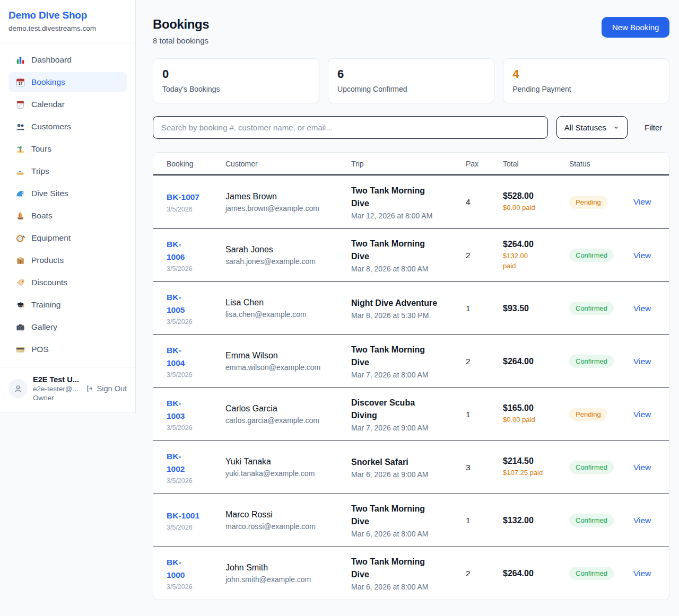 Image resolution: width=679 pixels, height=616 pixels. I want to click on filter-button: Filter, so click(654, 127).